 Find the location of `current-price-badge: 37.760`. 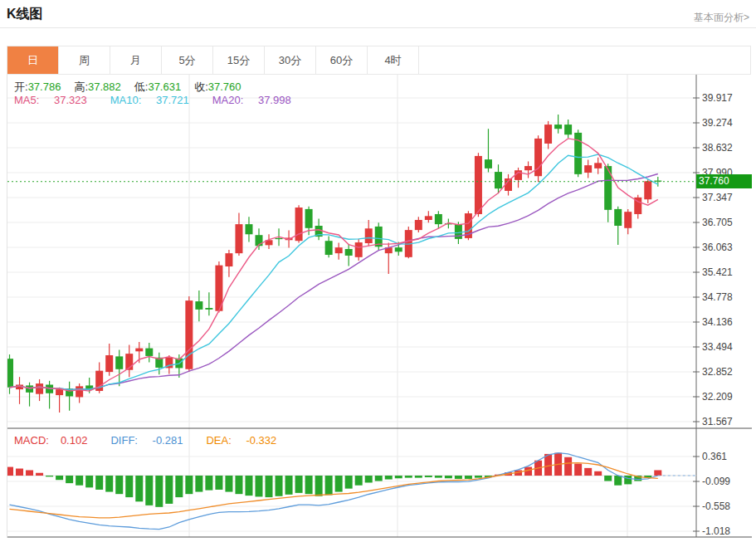

current-price-badge: 37.760 is located at coordinates (724, 181).